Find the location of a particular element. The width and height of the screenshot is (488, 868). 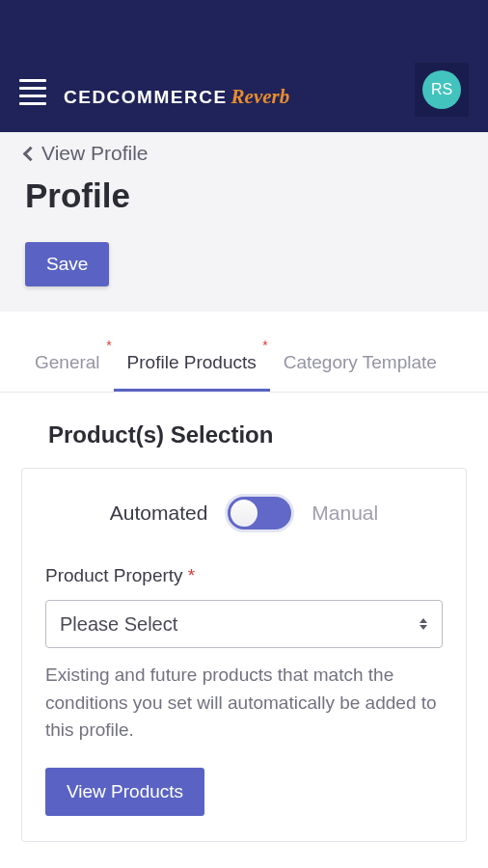

tab-general: General * is located at coordinates (68, 363).